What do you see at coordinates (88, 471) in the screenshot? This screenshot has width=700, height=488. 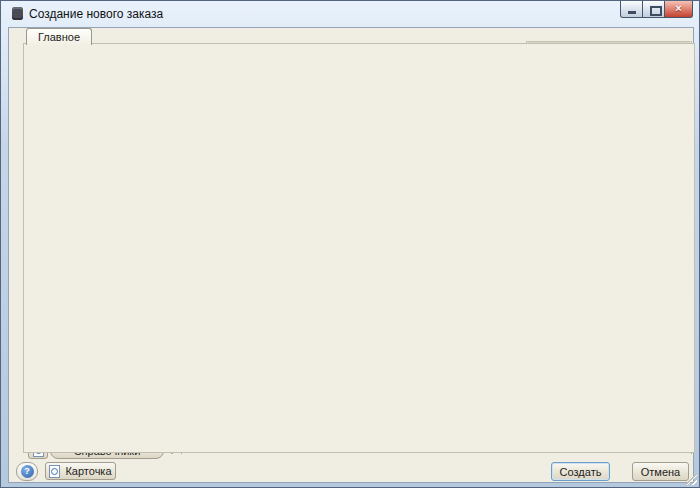 I see `card-button-label: Карточка` at bounding box center [88, 471].